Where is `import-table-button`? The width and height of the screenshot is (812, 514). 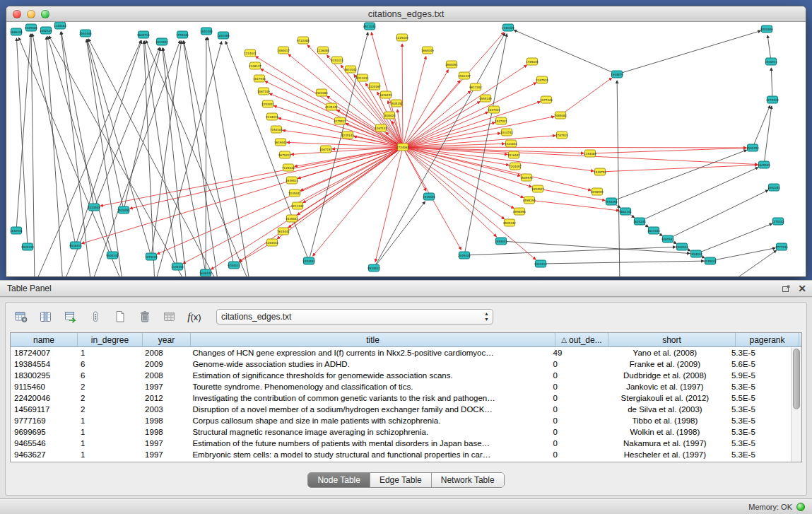
import-table-button is located at coordinates (71, 317).